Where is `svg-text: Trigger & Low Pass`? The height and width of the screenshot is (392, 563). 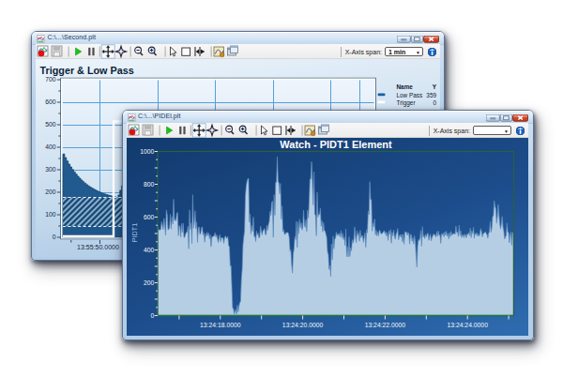 svg-text: Trigger & Low Pass is located at coordinates (87, 70).